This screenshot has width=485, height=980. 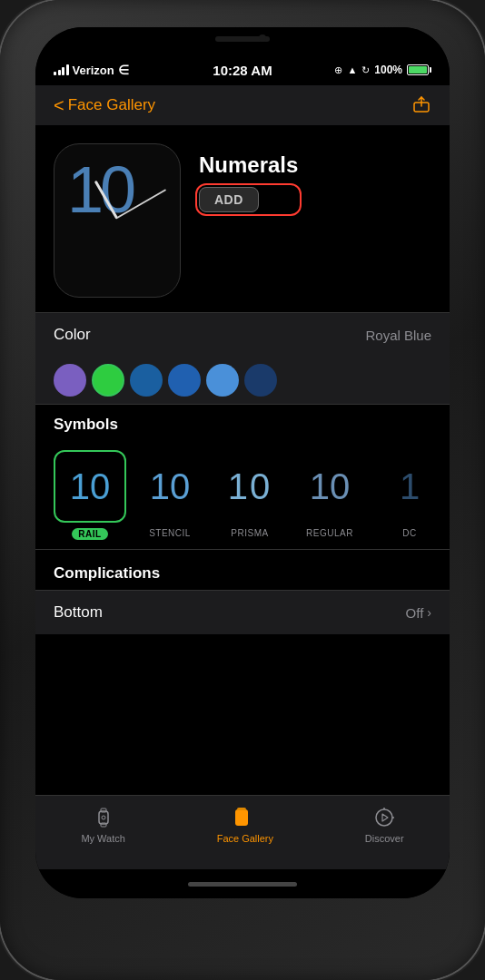 What do you see at coordinates (78, 612) in the screenshot?
I see `complication-bottom-label: Bottom` at bounding box center [78, 612].